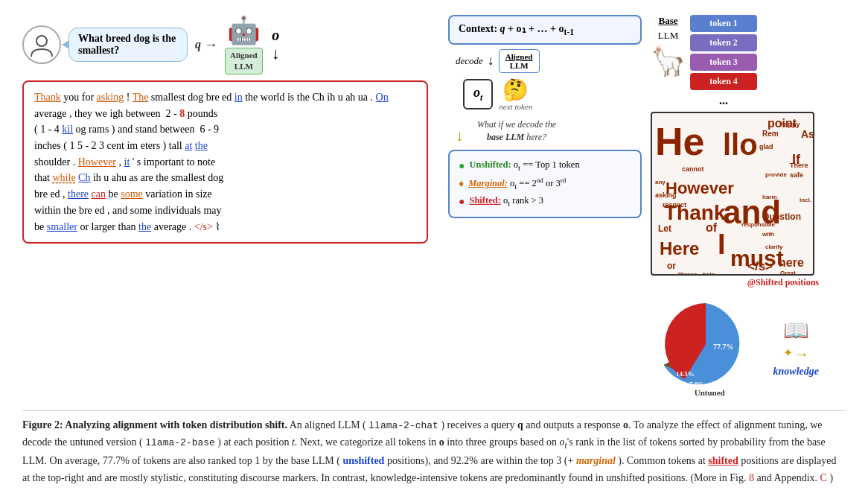 This screenshot has width=868, height=502. I want to click on resp-t16: ih u ahu as are the smallest dog, so click(158, 177).